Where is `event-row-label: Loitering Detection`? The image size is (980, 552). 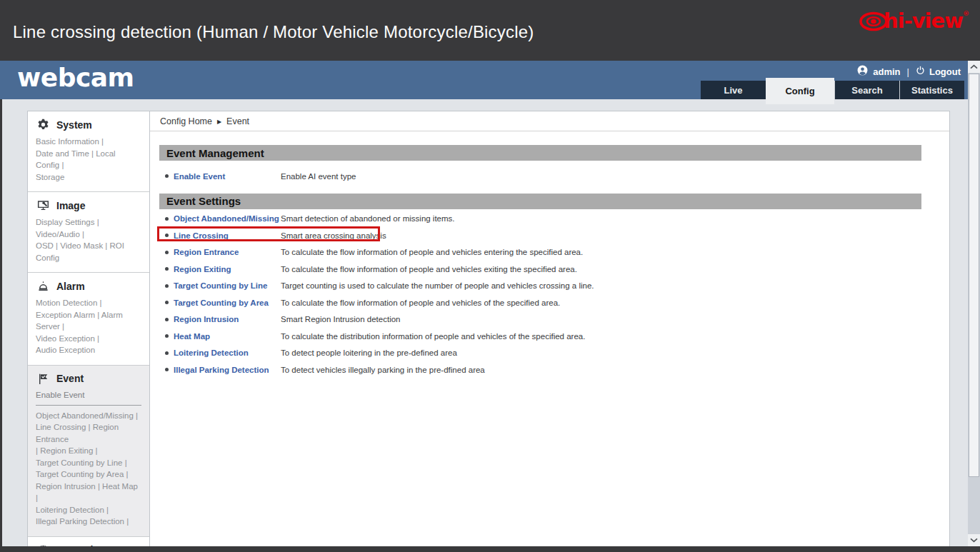
event-row-label: Loitering Detection is located at coordinates (223, 353).